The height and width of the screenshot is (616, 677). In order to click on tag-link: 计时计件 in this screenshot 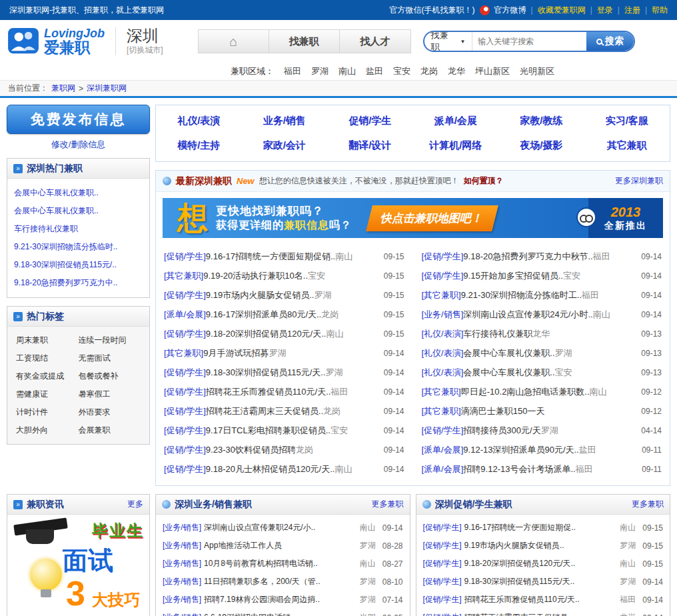, I will do `click(47, 412)`.